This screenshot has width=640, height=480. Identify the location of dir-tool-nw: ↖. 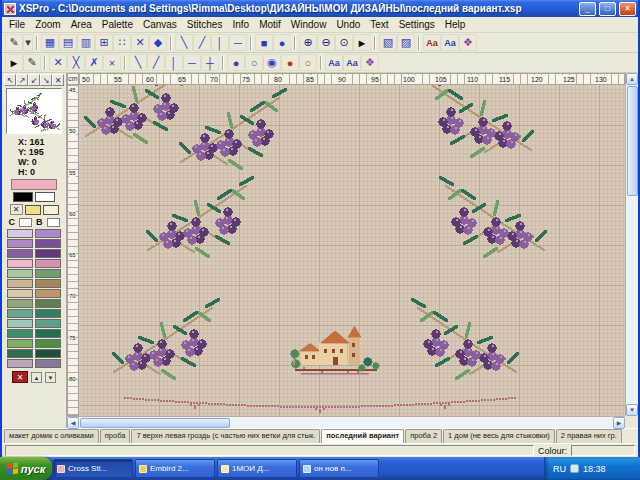
(10, 80).